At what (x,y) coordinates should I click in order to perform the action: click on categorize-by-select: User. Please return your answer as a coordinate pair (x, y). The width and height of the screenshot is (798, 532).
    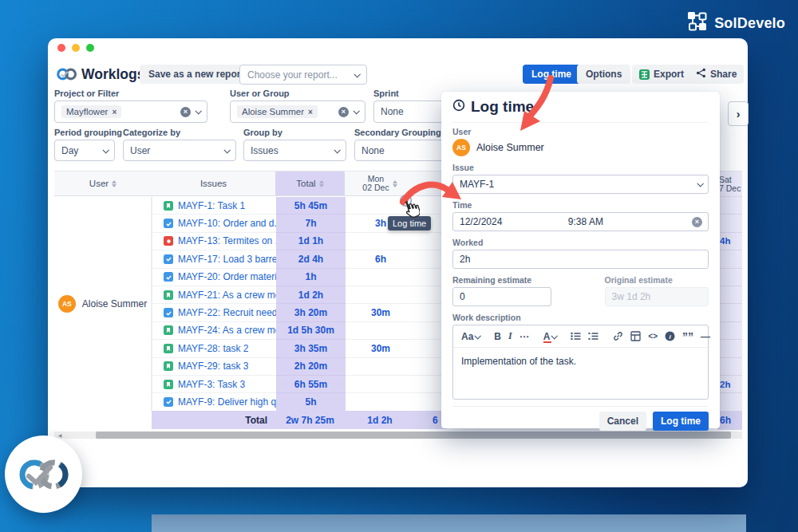
    Looking at the image, I should click on (180, 150).